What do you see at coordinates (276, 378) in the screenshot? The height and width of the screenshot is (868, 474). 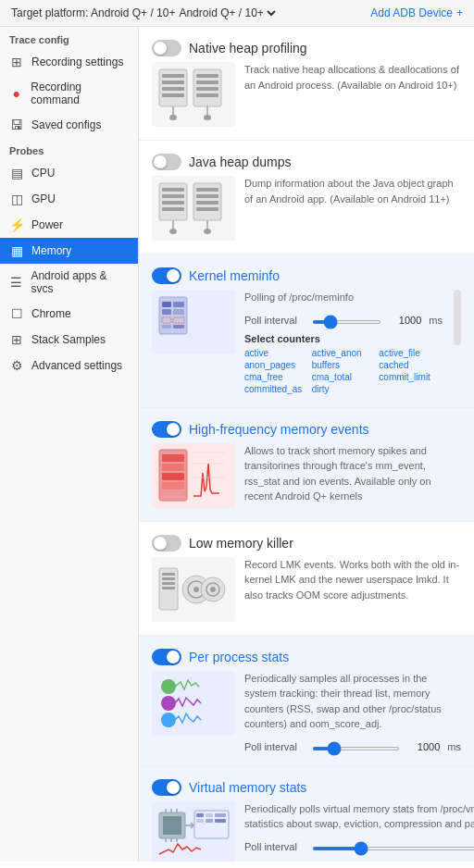 I see `counter-cma-free: cma_free` at bounding box center [276, 378].